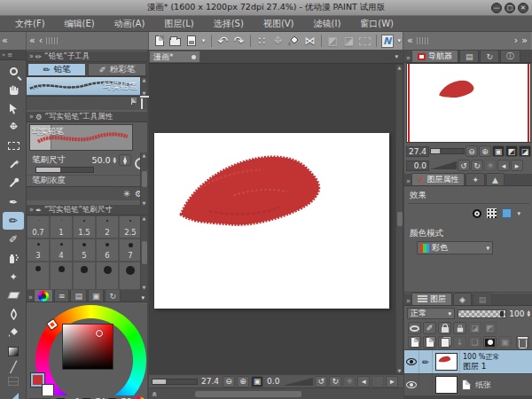 This screenshot has height=399, width=532. What do you see at coordinates (179, 23) in the screenshot?
I see `menu-layer: 图层(L)` at bounding box center [179, 23].